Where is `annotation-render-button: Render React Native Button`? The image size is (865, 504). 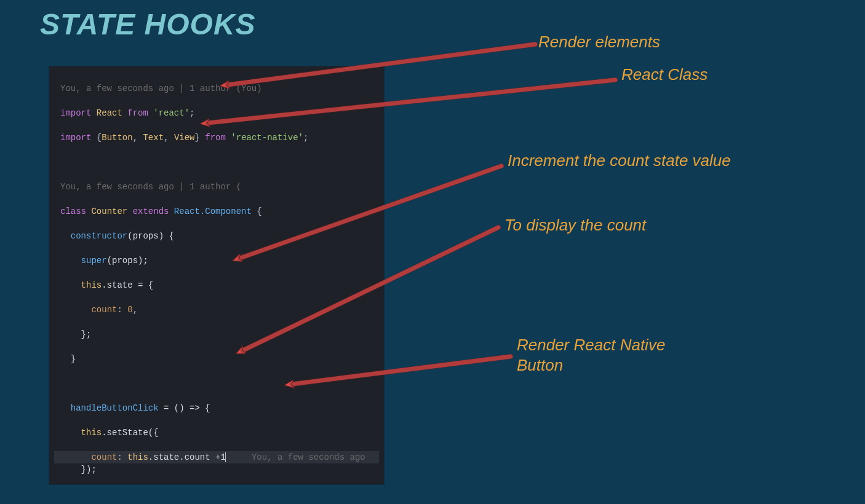 annotation-render-button: Render React Native Button is located at coordinates (615, 355).